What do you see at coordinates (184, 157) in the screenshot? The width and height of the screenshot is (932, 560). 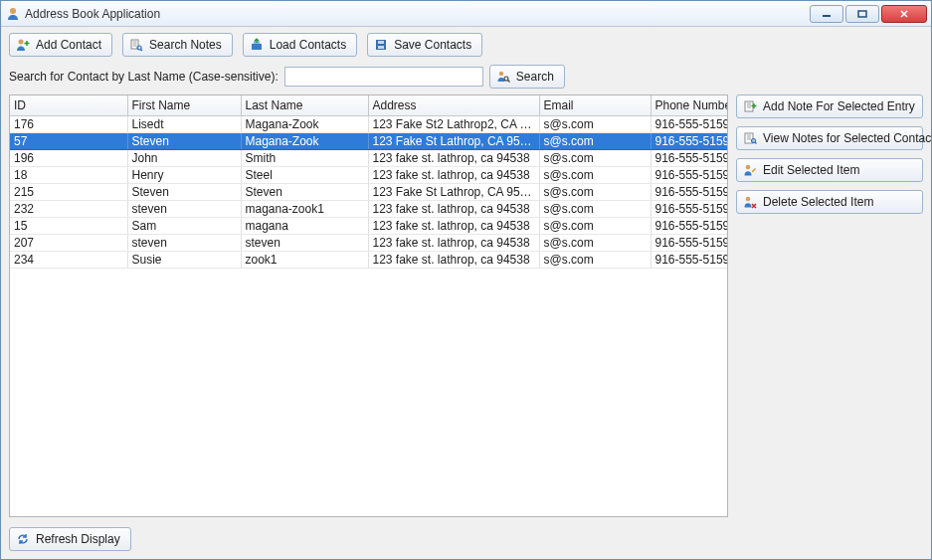 I see `cell-first: John` at bounding box center [184, 157].